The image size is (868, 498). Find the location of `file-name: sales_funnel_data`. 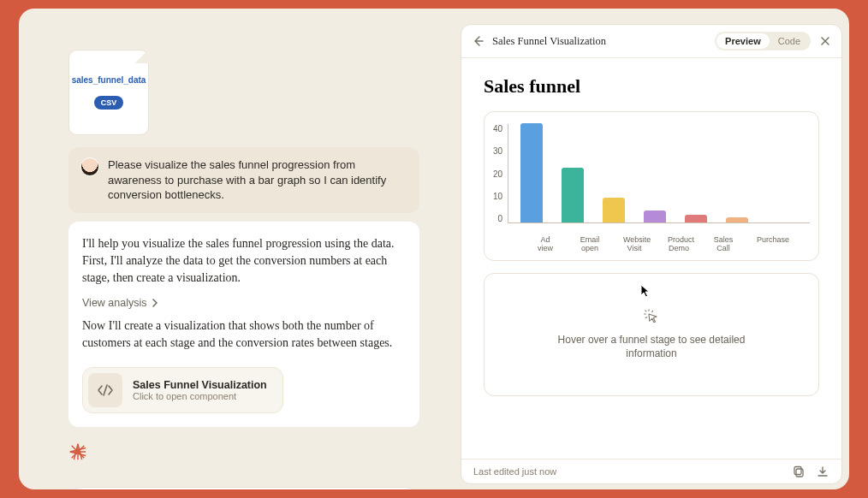

file-name: sales_funnel_data is located at coordinates (110, 80).